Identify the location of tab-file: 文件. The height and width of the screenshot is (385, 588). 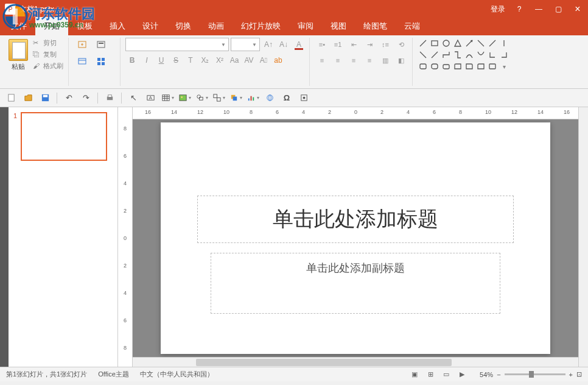
(19, 26).